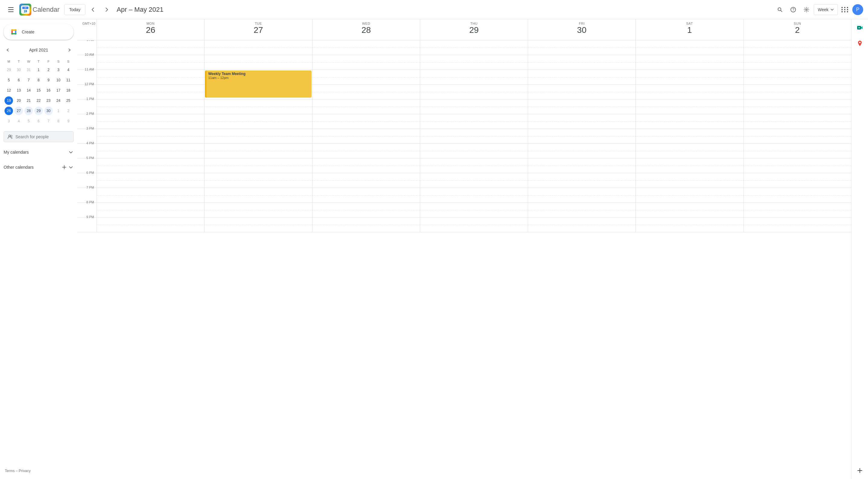 The width and height of the screenshot is (868, 479). What do you see at coordinates (8, 50) in the screenshot?
I see `mini-prev-button` at bounding box center [8, 50].